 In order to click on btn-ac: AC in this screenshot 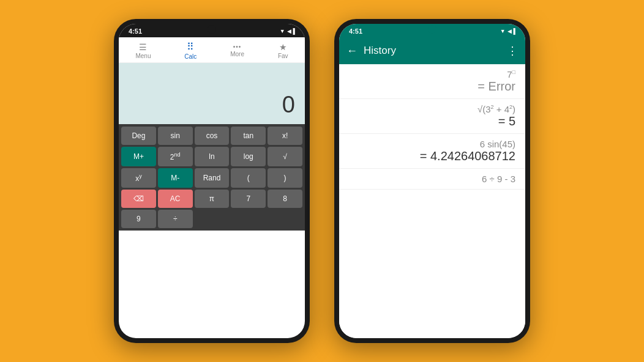, I will do `click(175, 199)`.